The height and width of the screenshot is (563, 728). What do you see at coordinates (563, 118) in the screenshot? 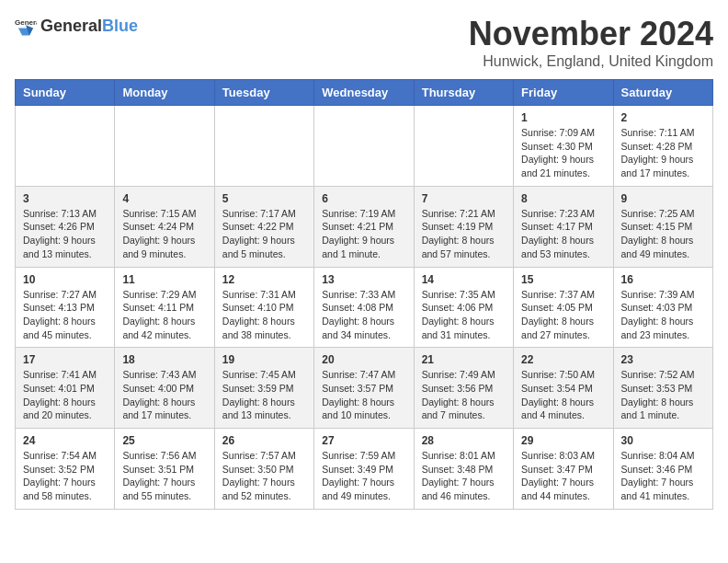
I see `day-number: 1` at bounding box center [563, 118].